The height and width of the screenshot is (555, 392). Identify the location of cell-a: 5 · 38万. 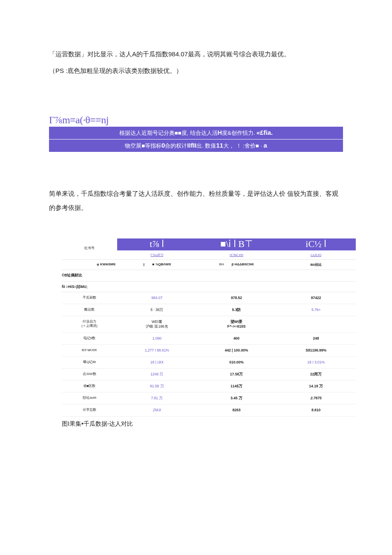
(157, 310).